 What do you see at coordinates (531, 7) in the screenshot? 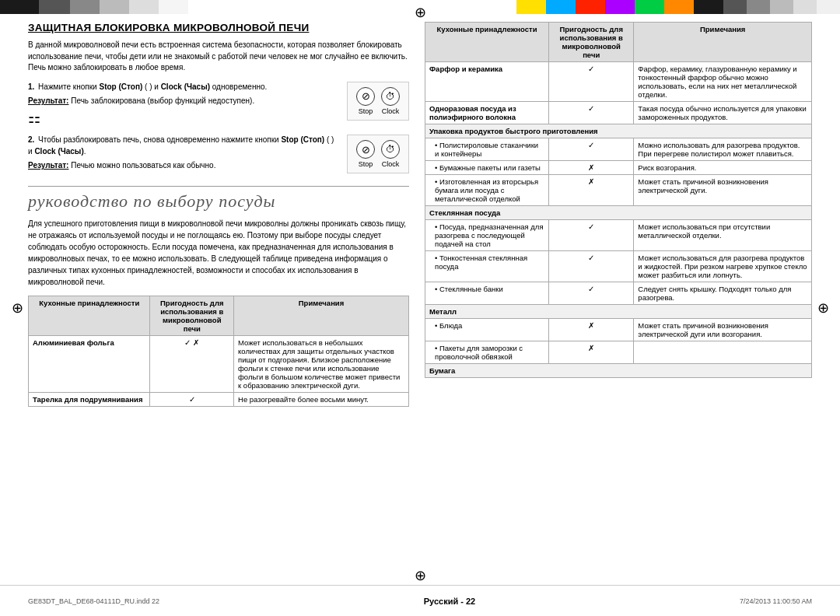
I see `color-bar-yellow` at bounding box center [531, 7].